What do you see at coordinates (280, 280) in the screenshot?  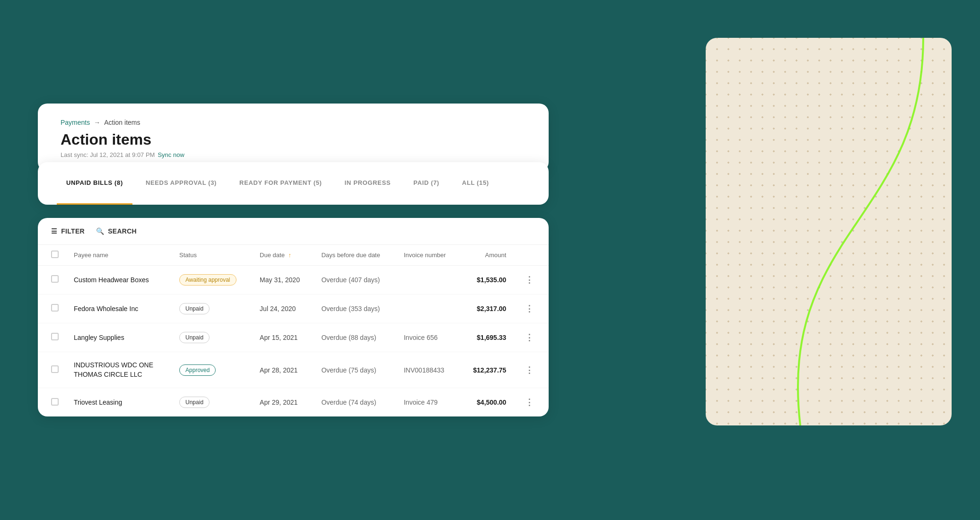 I see `due-date: May 31, 2020` at bounding box center [280, 280].